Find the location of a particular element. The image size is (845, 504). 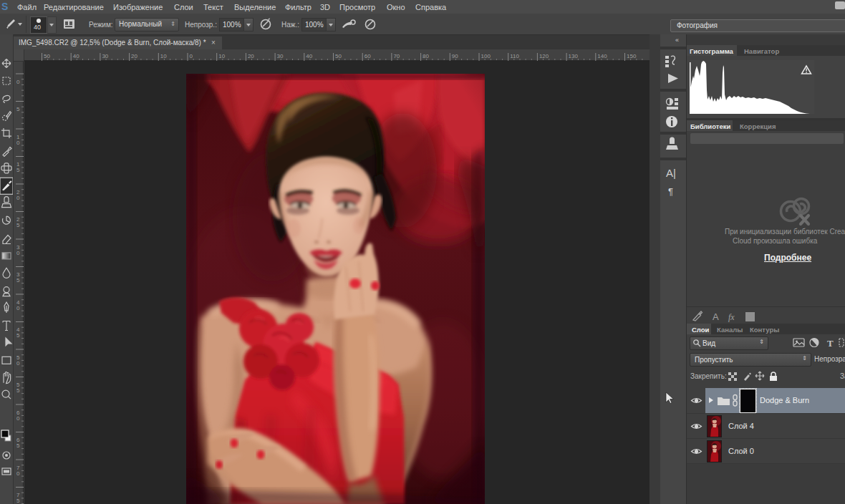

svg-text: 90 is located at coordinates (455, 56).